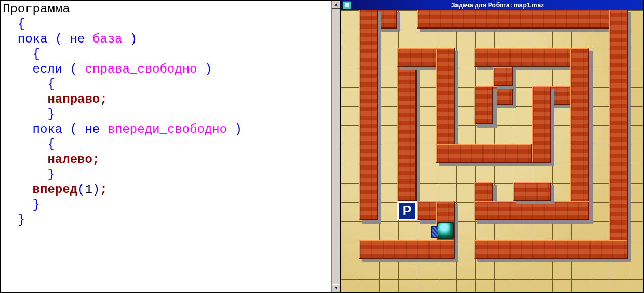  Describe the element at coordinates (36, 9) in the screenshot. I see `code-token: Программа` at that location.